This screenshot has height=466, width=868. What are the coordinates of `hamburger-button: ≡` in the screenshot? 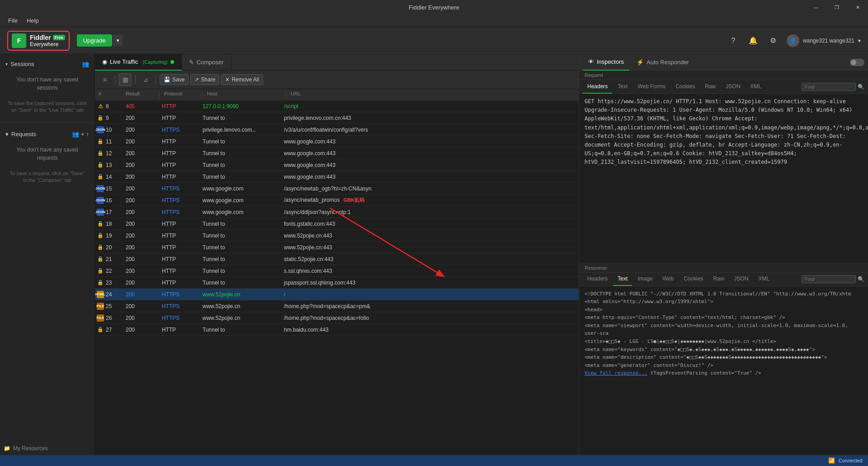 It's located at (105, 80).